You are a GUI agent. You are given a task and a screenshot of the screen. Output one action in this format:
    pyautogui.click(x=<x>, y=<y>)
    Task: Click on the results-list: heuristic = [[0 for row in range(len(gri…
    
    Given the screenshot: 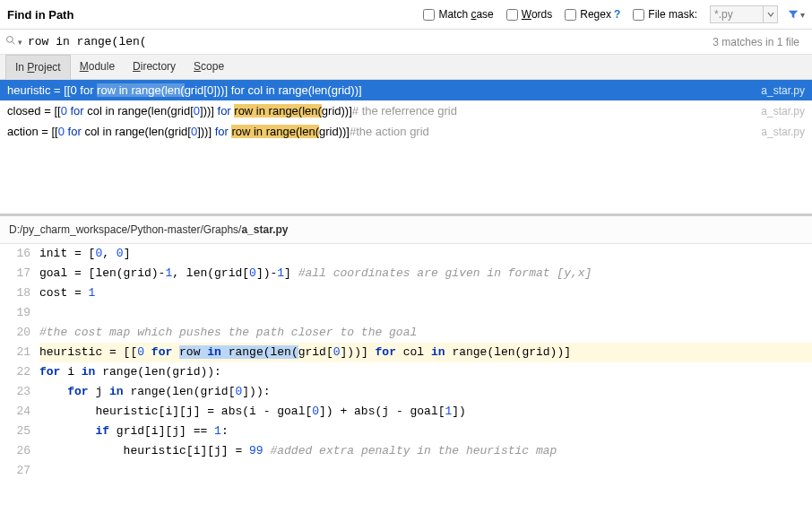 What is the action you would take?
    pyautogui.click(x=406, y=111)
    